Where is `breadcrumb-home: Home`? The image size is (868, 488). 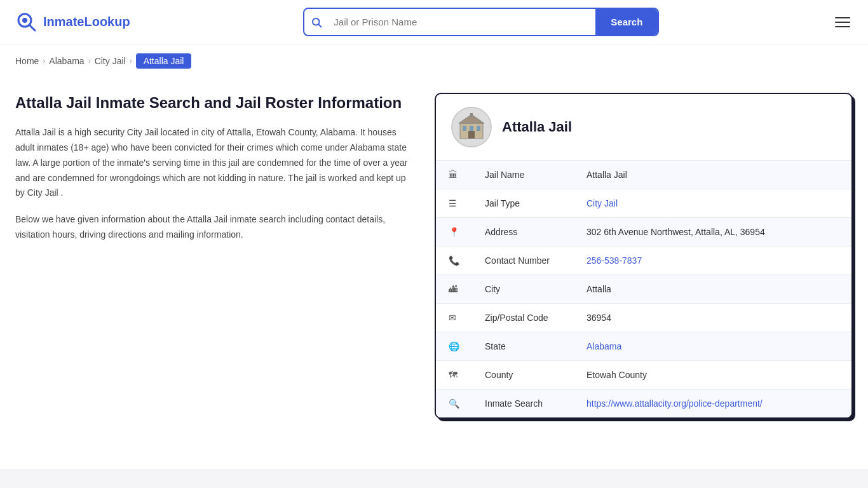
breadcrumb-home: Home is located at coordinates (27, 61).